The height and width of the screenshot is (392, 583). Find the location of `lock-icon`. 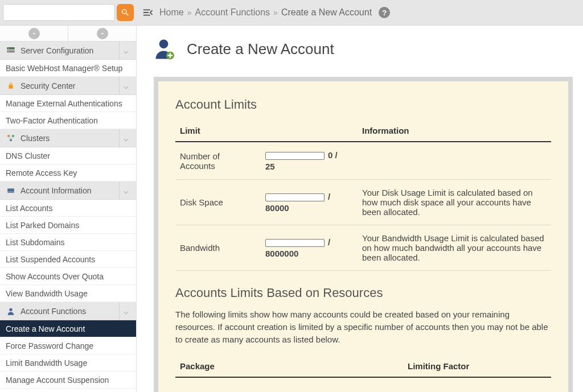

lock-icon is located at coordinates (11, 86).